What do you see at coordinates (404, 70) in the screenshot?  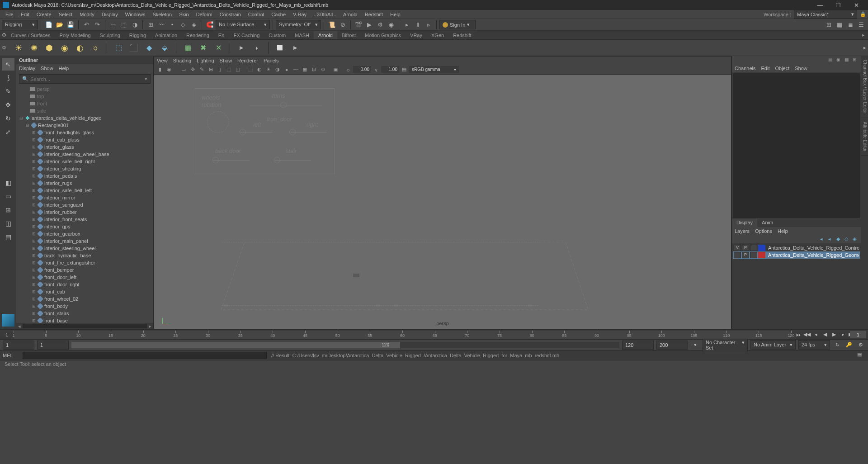 I see `vp-view-transform-icon: ▤` at bounding box center [404, 70].